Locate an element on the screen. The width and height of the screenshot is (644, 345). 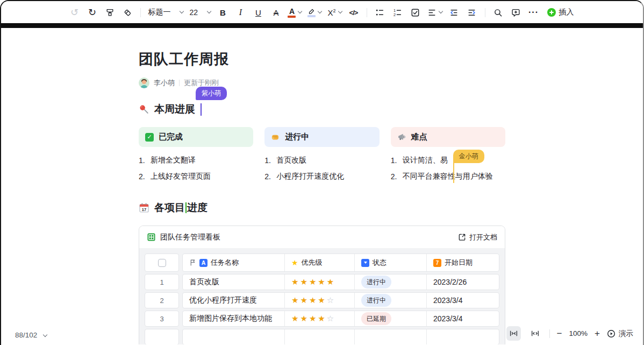
task-list-button is located at coordinates (416, 12).